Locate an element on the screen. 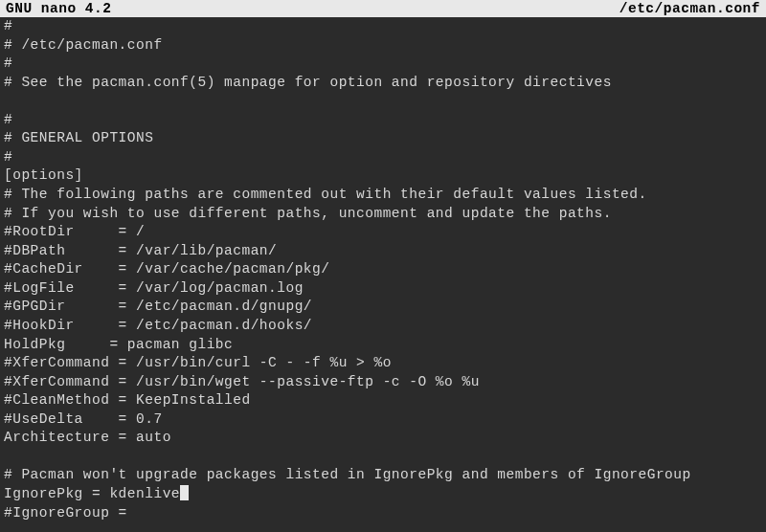 This screenshot has height=532, width=766. editor-line: HoldPkg = pacman glibc is located at coordinates (383, 345).